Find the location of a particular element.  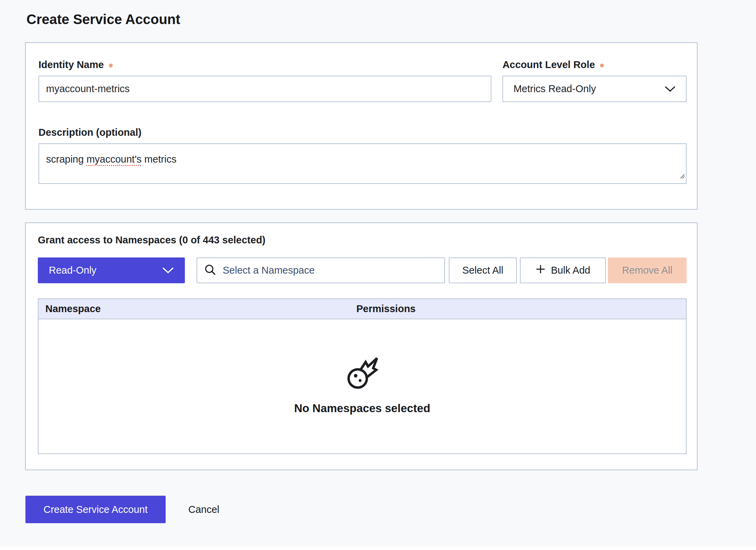

description-label: Description (optional) is located at coordinates (90, 133).